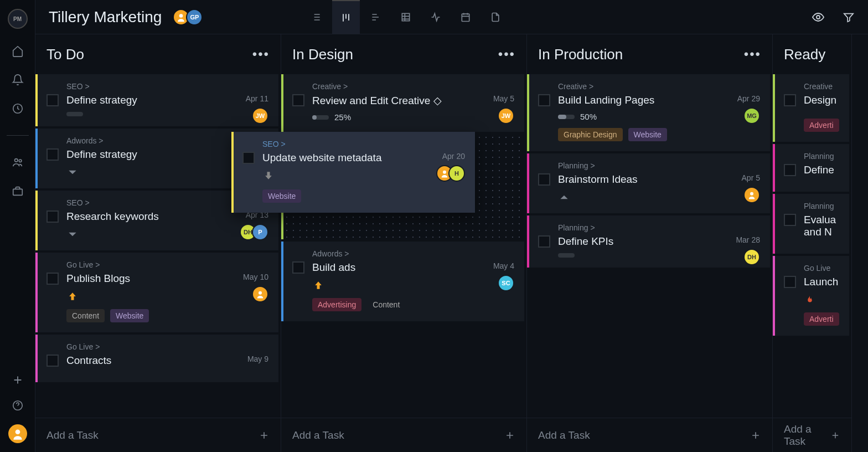  Describe the element at coordinates (157, 100) in the screenshot. I see `task-card: SEO > Define strategy Apr 11 JW` at that location.